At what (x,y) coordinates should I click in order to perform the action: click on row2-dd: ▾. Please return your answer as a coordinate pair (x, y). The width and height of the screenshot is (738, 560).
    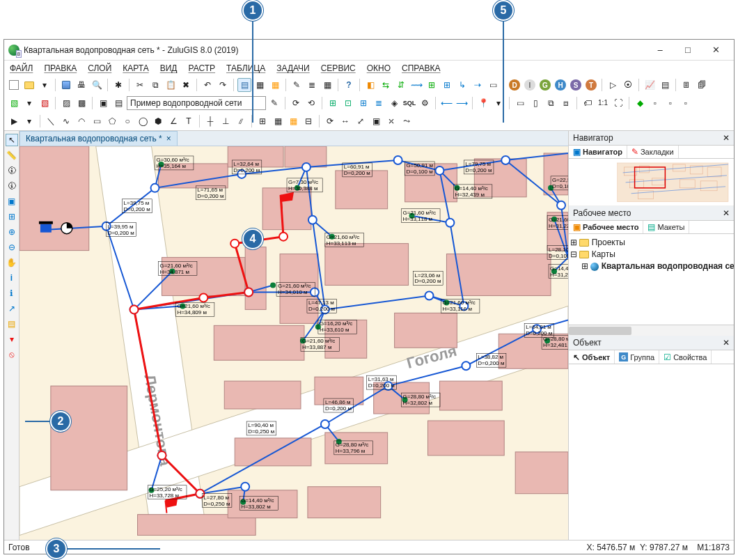
    Looking at the image, I should click on (29, 103).